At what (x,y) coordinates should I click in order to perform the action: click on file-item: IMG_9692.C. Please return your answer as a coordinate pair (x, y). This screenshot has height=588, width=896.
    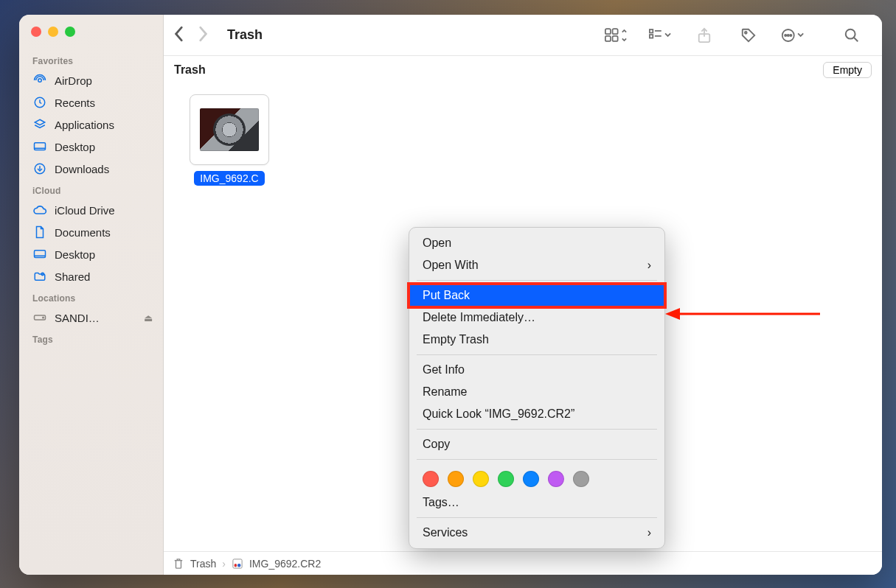
    Looking at the image, I should click on (229, 141).